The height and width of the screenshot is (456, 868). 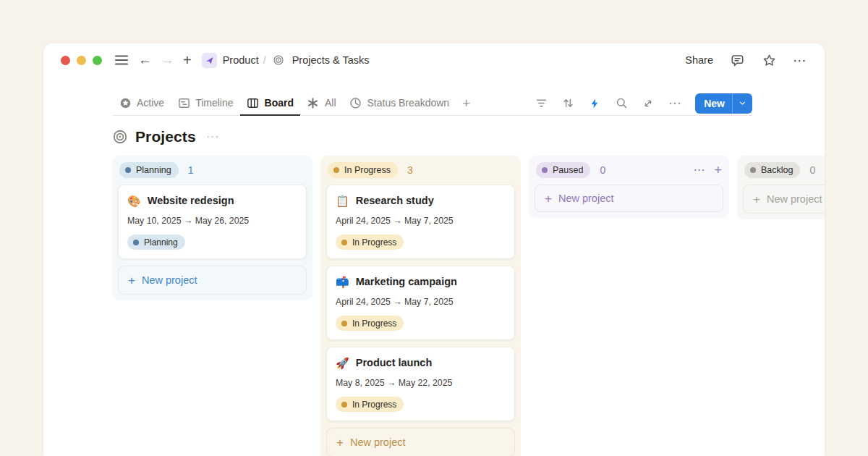 I want to click on card-date-range: May 10, 2025 → May 26, 2025, so click(x=213, y=221).